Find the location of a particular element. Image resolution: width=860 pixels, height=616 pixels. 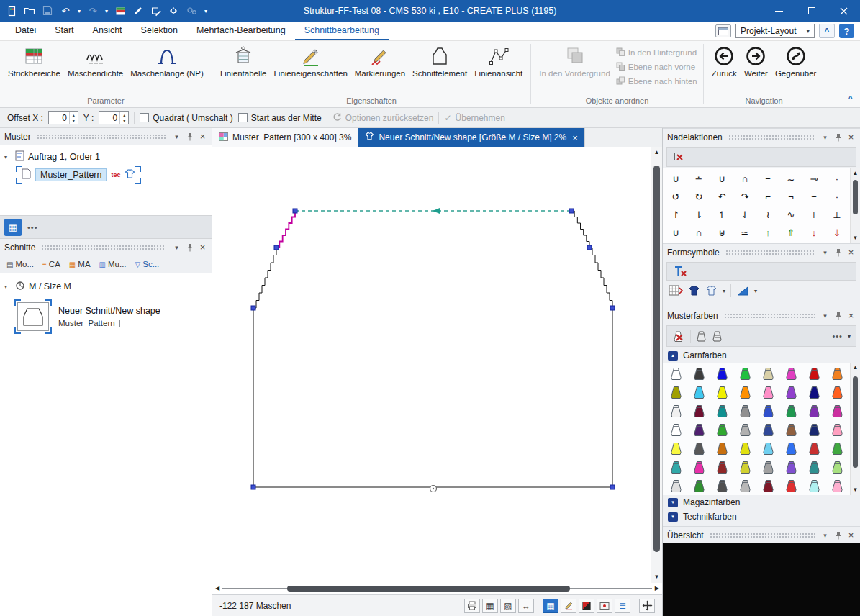

menu-tab-ansicht: Ansicht is located at coordinates (108, 31).